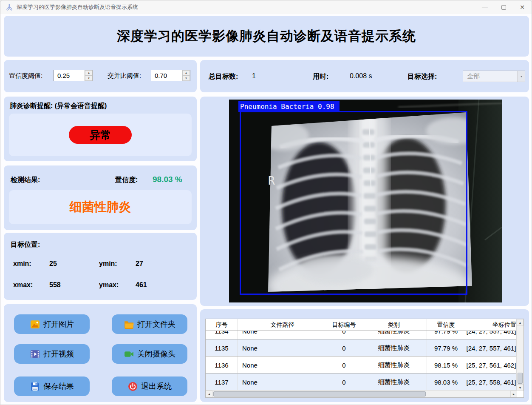 The width and height of the screenshot is (532, 405). I want to click on detection-label: Pneumonia Bacteria 0.98, so click(289, 106).